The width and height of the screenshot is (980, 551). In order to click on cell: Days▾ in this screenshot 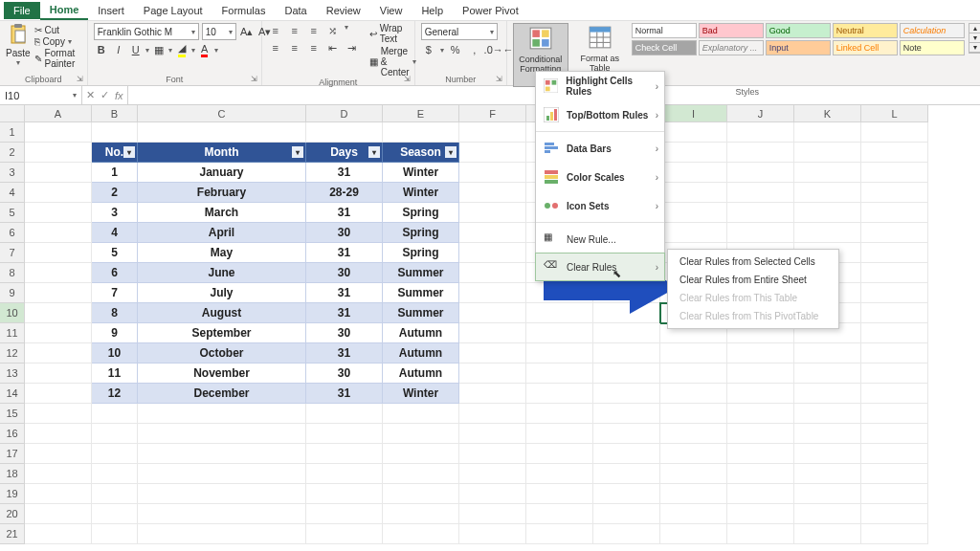, I will do `click(345, 153)`.